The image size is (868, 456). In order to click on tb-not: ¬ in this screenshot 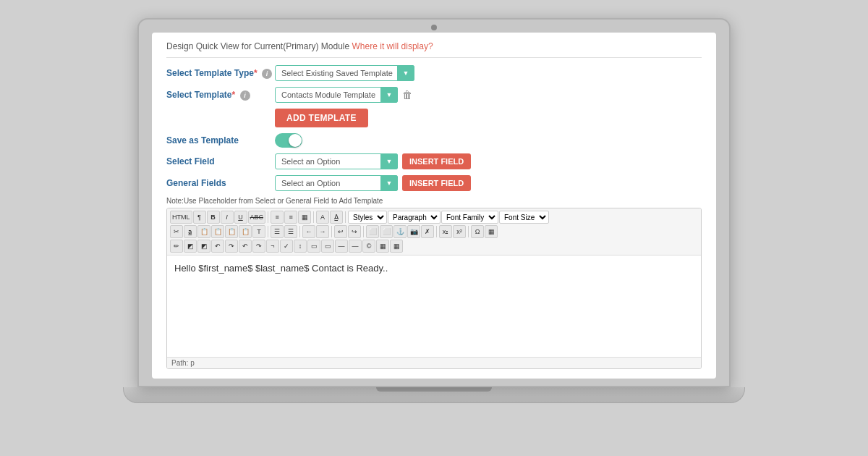, I will do `click(273, 246)`.